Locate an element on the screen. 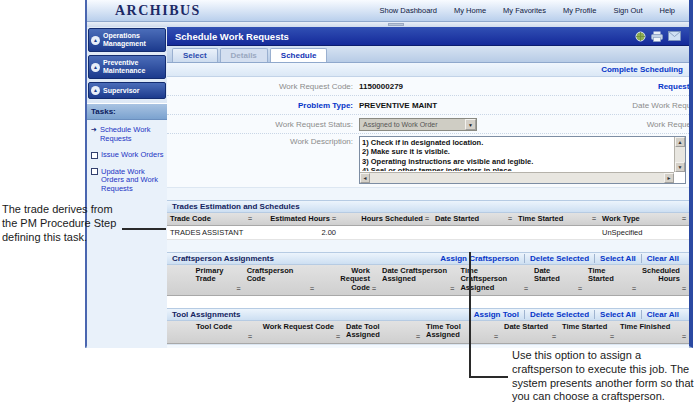 This screenshot has width=695, height=406. column-header-date-craftsperson-assigned: Date Craftsperson Assigned= is located at coordinates (418, 280).